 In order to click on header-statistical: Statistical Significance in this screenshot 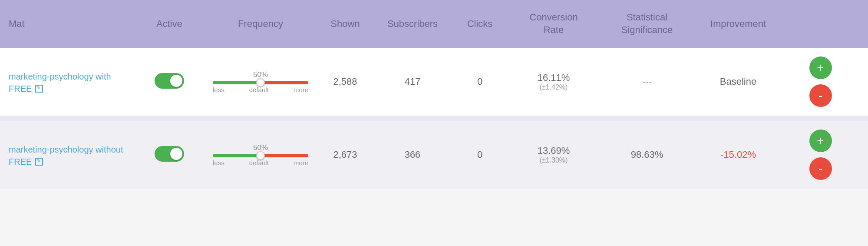, I will do `click(647, 23)`.